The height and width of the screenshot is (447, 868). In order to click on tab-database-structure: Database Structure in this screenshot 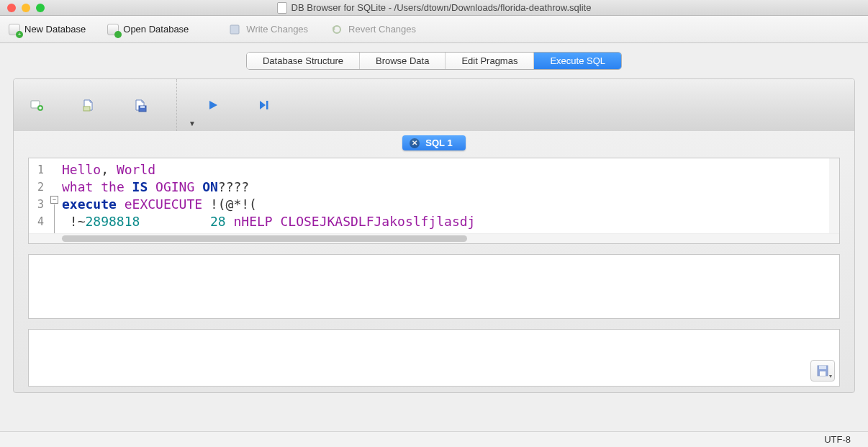, I will do `click(304, 60)`.